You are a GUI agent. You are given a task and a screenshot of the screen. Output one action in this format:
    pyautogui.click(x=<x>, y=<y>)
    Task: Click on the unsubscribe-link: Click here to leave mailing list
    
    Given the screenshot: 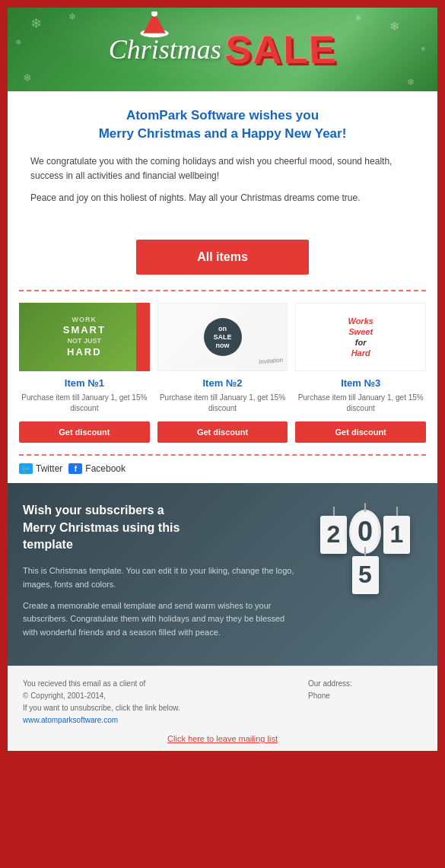 What is the action you would take?
    pyautogui.click(x=222, y=739)
    